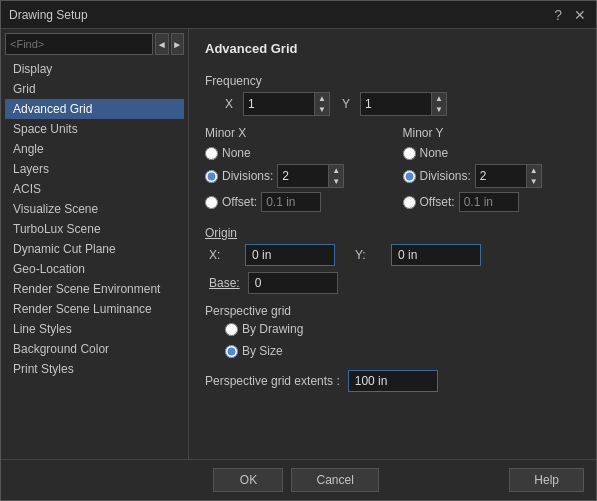  I want to click on tree-item: Grid, so click(94, 89).